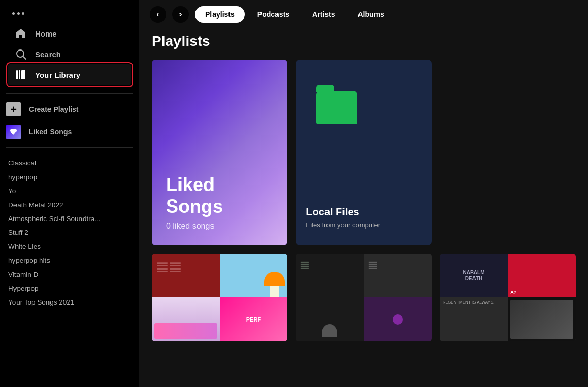 The height and width of the screenshot is (387, 588). I want to click on top-nav: ‹ › Playlists Podcasts Artists Albums, so click(364, 11).